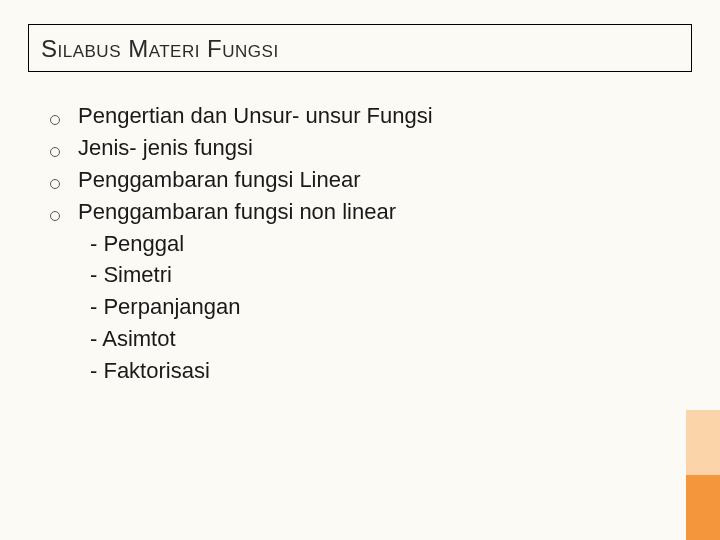 Image resolution: width=720 pixels, height=540 pixels. What do you see at coordinates (703, 508) in the screenshot?
I see `accent-dark` at bounding box center [703, 508].